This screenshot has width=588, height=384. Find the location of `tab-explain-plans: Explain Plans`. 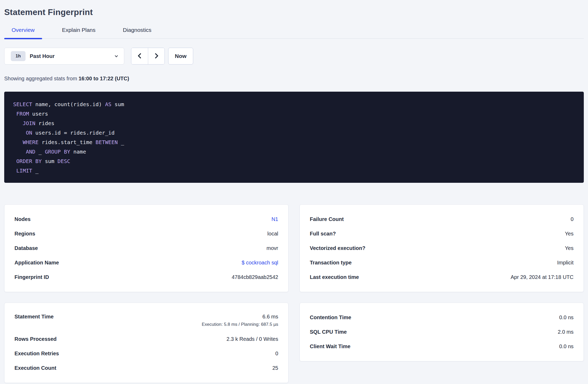

tab-explain-plans: Explain Plans is located at coordinates (79, 33).